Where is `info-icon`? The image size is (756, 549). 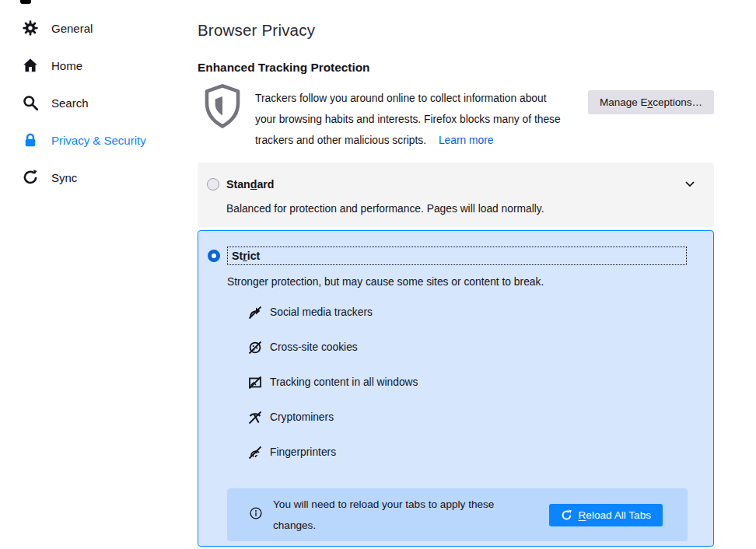
info-icon is located at coordinates (256, 515).